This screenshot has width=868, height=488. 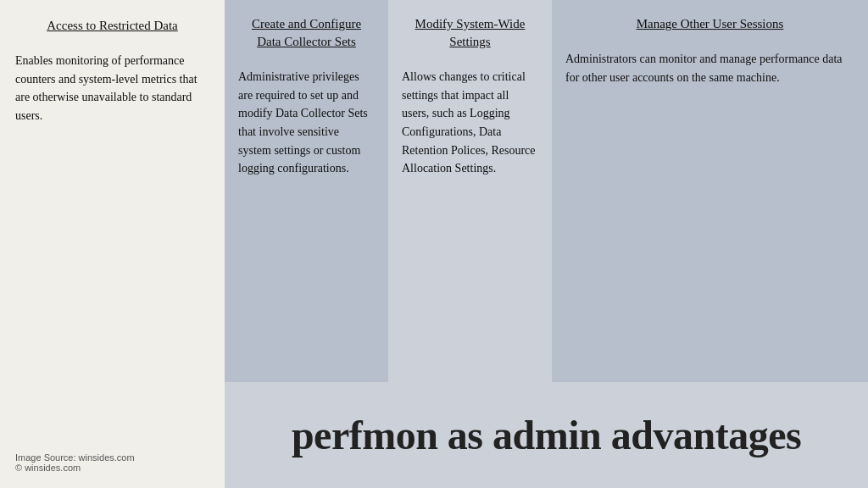 I want to click on col1-body: Enables monitoring of performance counte…, so click(x=112, y=88).